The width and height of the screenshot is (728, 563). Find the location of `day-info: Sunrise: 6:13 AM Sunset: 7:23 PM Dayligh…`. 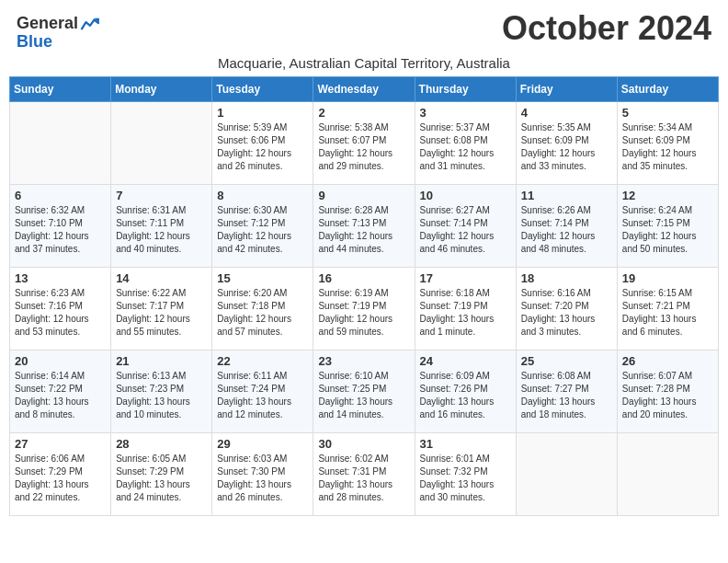

day-info: Sunrise: 6:13 AM Sunset: 7:23 PM Dayligh… is located at coordinates (162, 396).